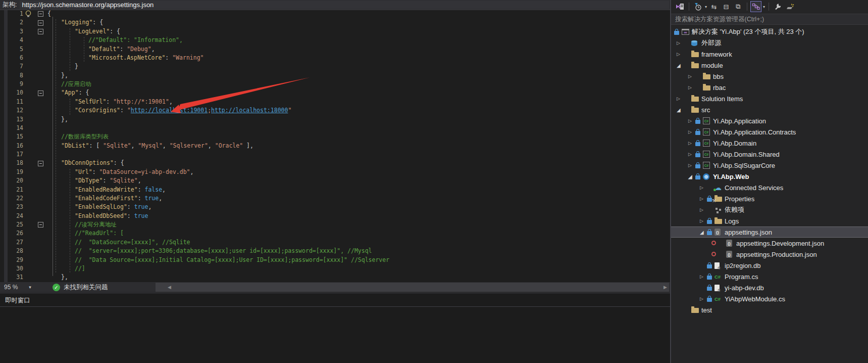 This screenshot has height=363, width=868. What do you see at coordinates (770, 221) in the screenshot?
I see `tree-item: ▷Logs` at bounding box center [770, 221].